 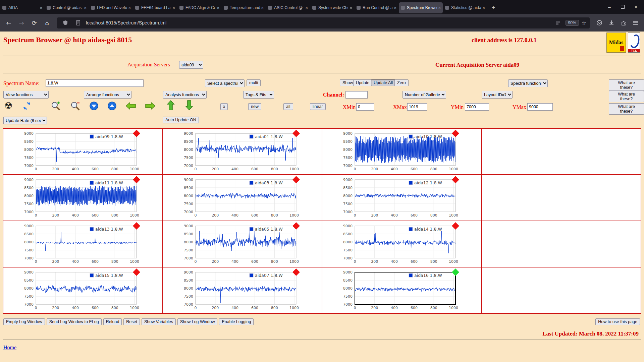 What do you see at coordinates (199, 8) in the screenshot?
I see `tab-fadc-align-contr: FADC Align & Contr×` at bounding box center [199, 8].